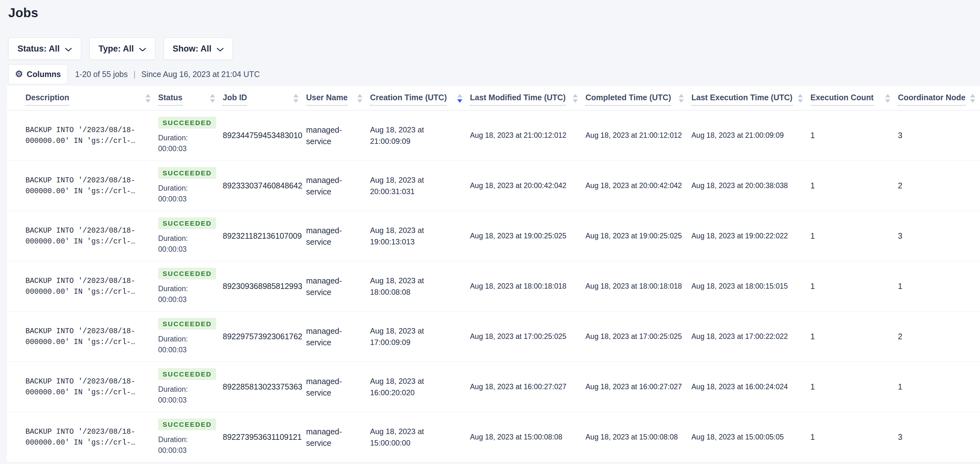 The image size is (980, 464). Describe the element at coordinates (751, 286) in the screenshot. I see `last-execution-time: Aug 18, 2023 at 18:00:15:015` at that location.